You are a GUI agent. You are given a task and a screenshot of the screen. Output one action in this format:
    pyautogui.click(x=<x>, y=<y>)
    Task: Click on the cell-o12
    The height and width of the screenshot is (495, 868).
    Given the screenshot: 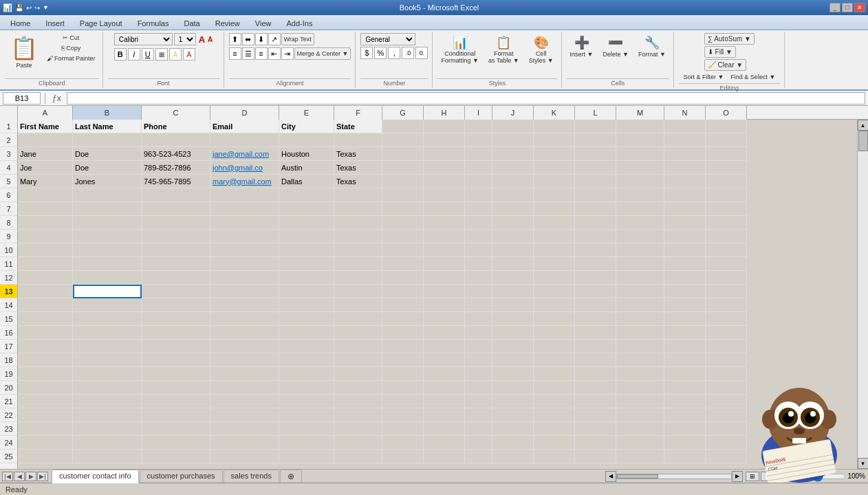 What is the action you would take?
    pyautogui.click(x=726, y=278)
    